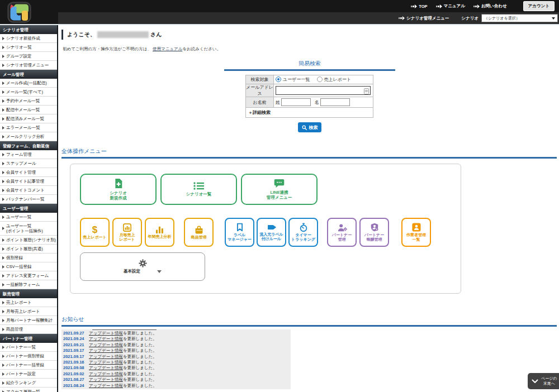  Describe the element at coordinates (29, 83) in the screenshot. I see `sidebar-item-mail-create: メール作成(一括配信)` at that location.